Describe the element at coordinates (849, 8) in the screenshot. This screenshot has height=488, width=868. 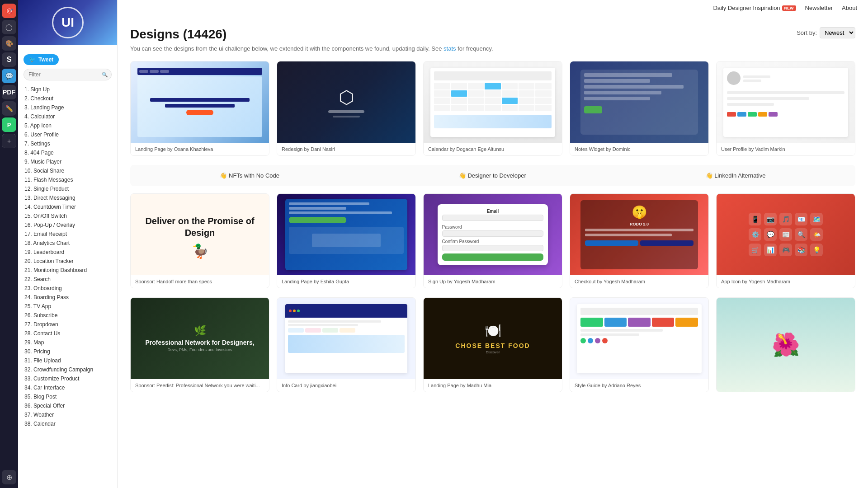
I see `about-link: About` at that location.